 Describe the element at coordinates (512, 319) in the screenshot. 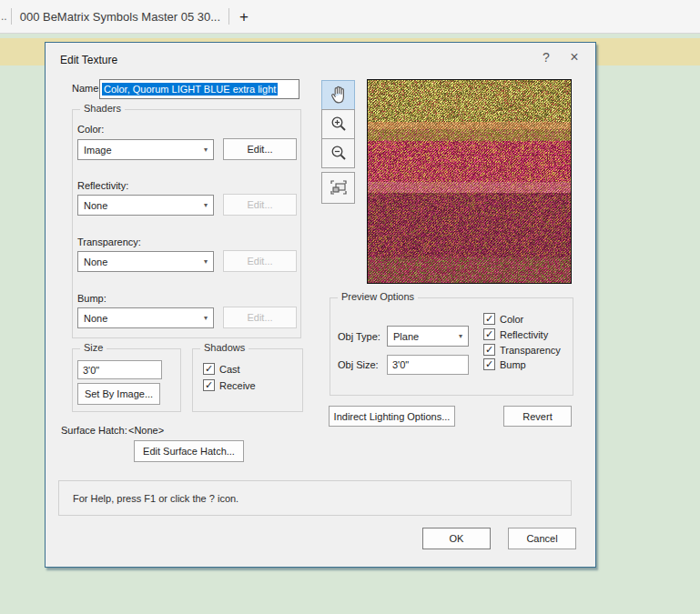

I see `preview-color-label: Color` at that location.